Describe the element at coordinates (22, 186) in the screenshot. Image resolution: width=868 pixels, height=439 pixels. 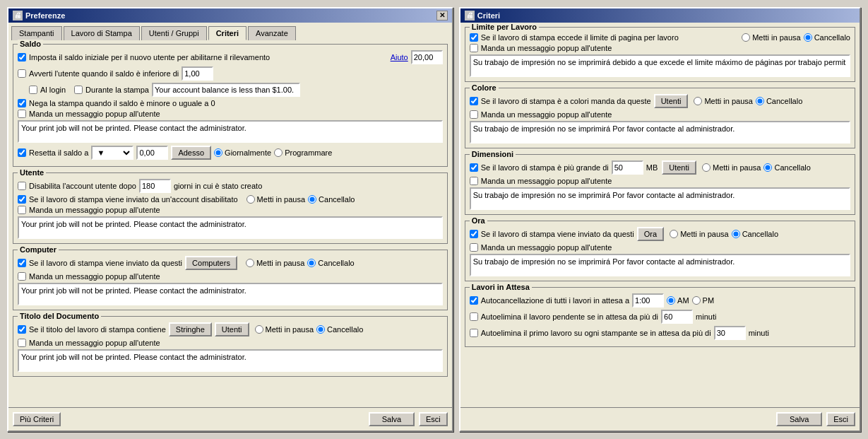
I see `disabilita-check` at that location.